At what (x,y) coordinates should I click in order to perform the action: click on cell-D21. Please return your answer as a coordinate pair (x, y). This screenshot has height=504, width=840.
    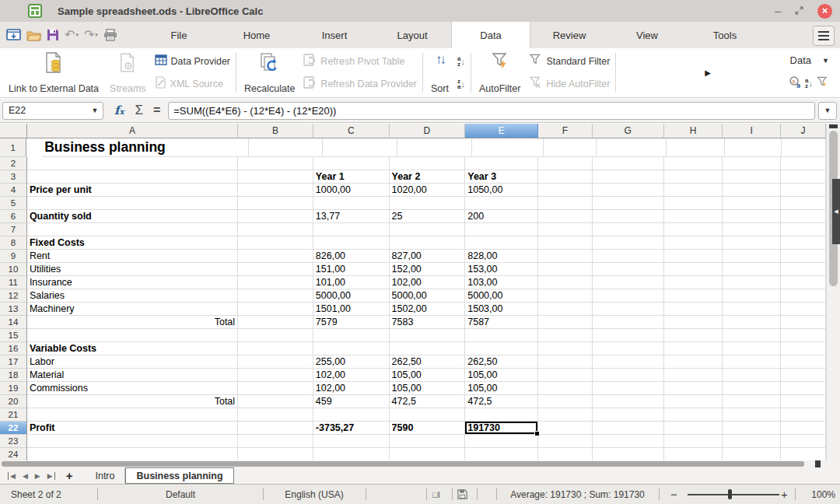
    Looking at the image, I should click on (428, 415).